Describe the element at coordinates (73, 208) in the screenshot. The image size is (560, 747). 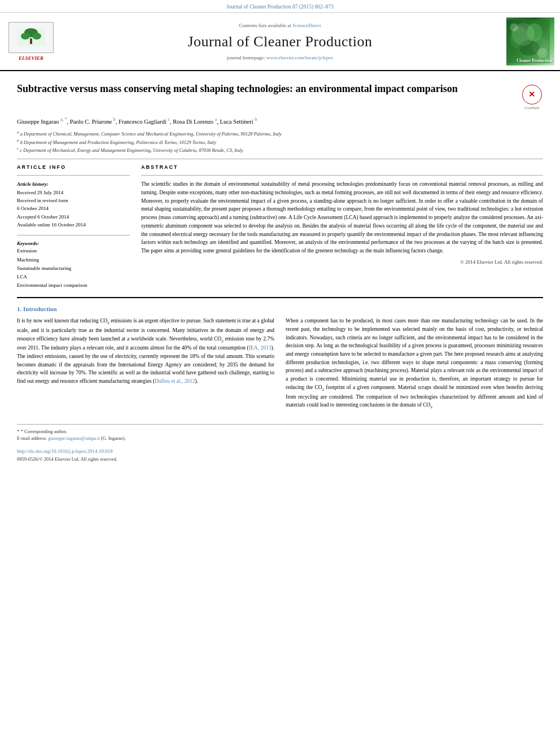
I see `received-revised-date: 6 October 2014` at that location.